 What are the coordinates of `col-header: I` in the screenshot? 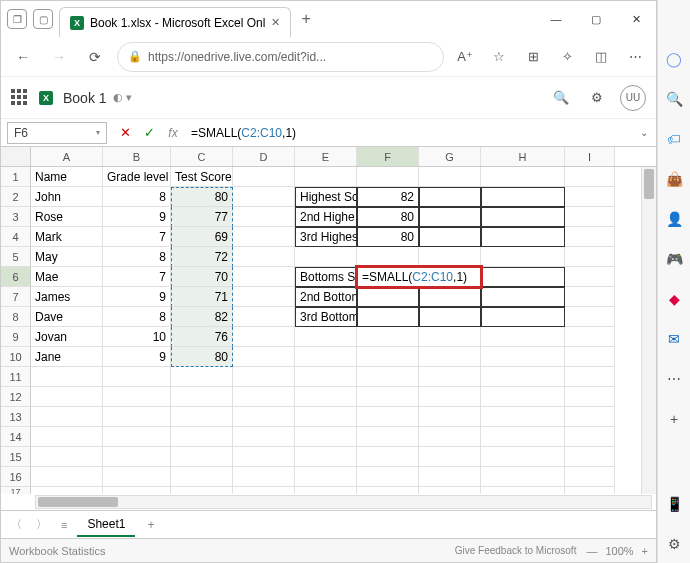 It's located at (590, 156).